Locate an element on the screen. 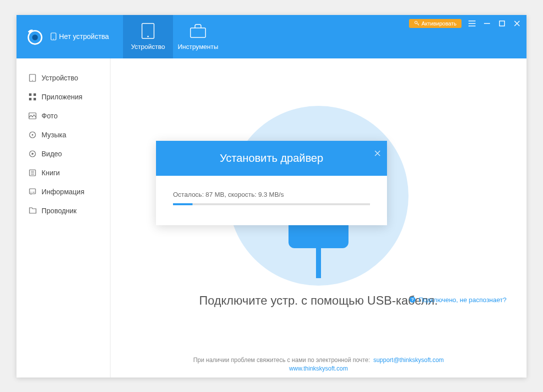 The width and height of the screenshot is (543, 392). tab-device-label: Устройство is located at coordinates (148, 47).